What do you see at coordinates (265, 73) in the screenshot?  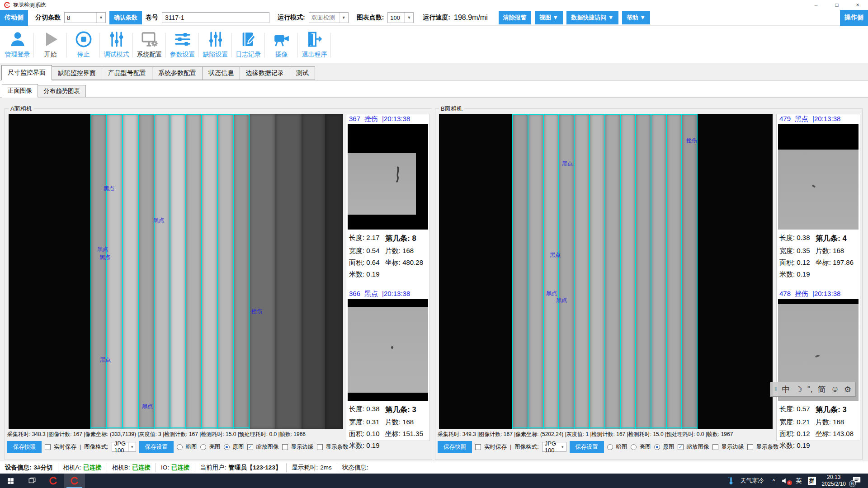 I see `tab-edge-data-record: 边缘数据记录` at bounding box center [265, 73].